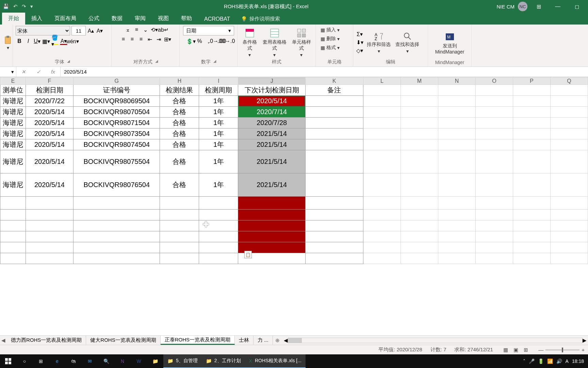 Image resolution: width=588 pixels, height=368 pixels. What do you see at coordinates (360, 51) in the screenshot?
I see `clear-icon: ◇▾` at bounding box center [360, 51].